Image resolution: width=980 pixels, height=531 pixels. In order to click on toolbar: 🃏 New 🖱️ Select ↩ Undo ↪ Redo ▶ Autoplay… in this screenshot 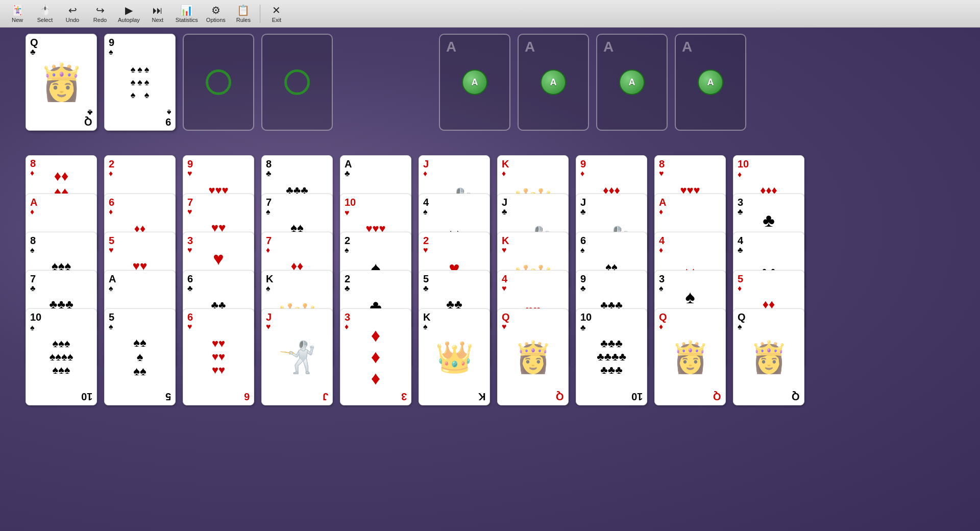, I will do `click(490, 14)`.